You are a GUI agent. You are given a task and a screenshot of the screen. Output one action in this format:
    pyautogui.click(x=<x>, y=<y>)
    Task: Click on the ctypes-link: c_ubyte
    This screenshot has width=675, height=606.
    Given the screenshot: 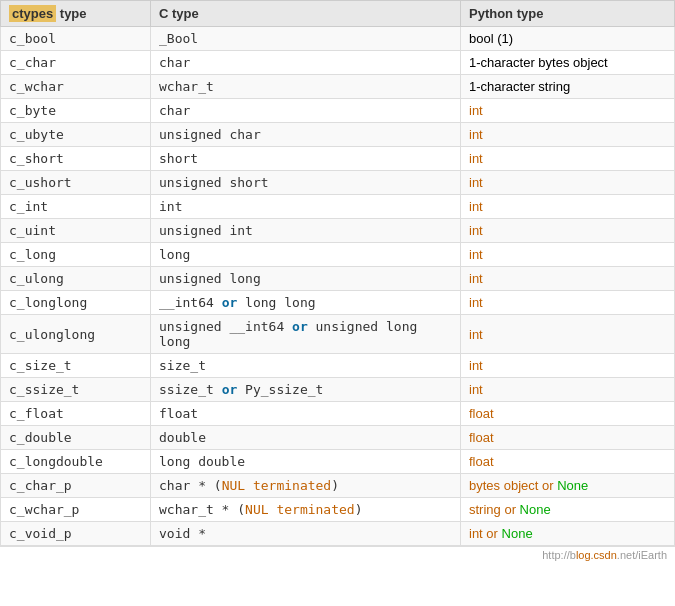 What is the action you would take?
    pyautogui.click(x=36, y=134)
    